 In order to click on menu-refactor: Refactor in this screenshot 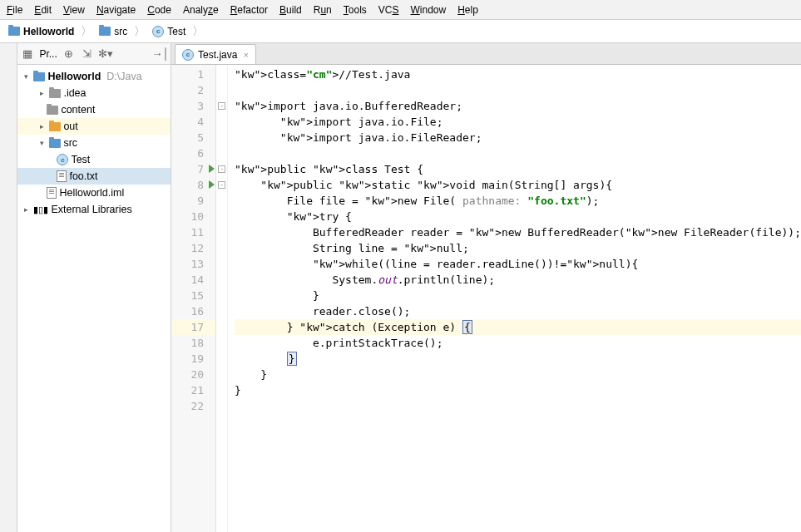, I will do `click(250, 10)`.